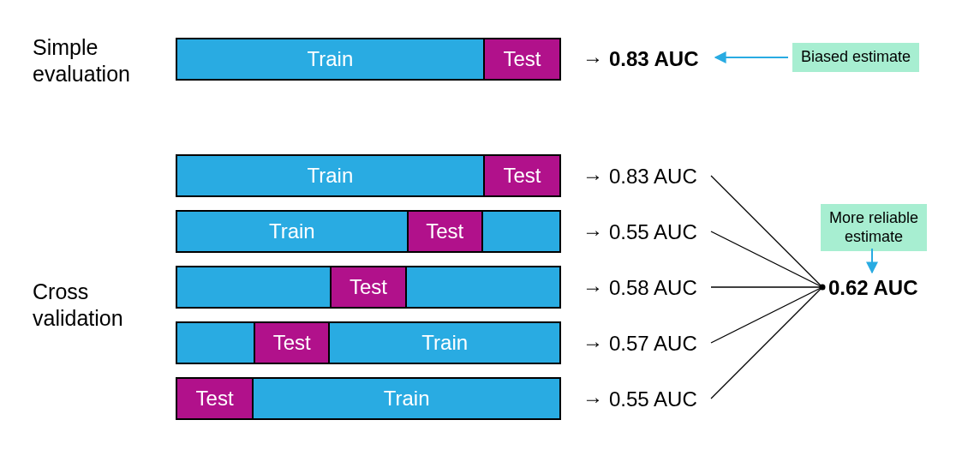  I want to click on simple-result: 0.83 AUC, so click(654, 59).